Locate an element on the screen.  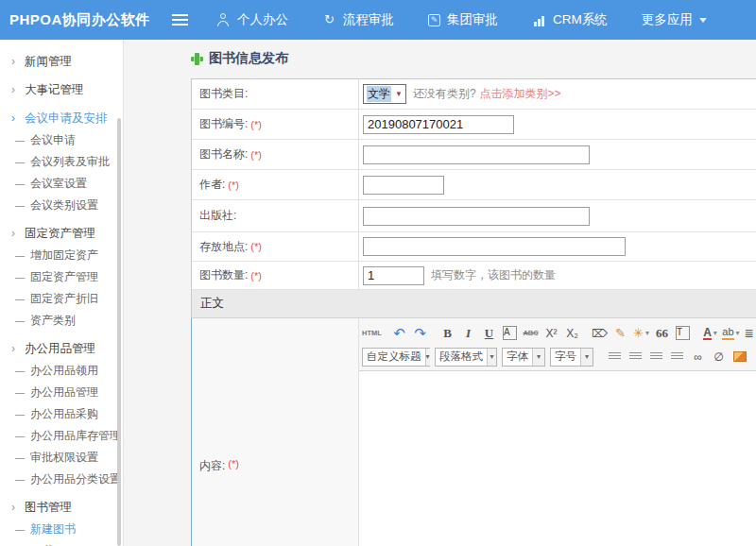
font-color-icon: A▾ is located at coordinates (711, 333).